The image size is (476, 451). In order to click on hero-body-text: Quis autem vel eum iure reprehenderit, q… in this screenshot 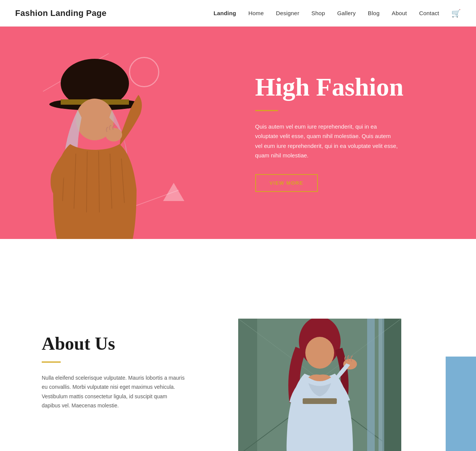, I will do `click(327, 141)`.